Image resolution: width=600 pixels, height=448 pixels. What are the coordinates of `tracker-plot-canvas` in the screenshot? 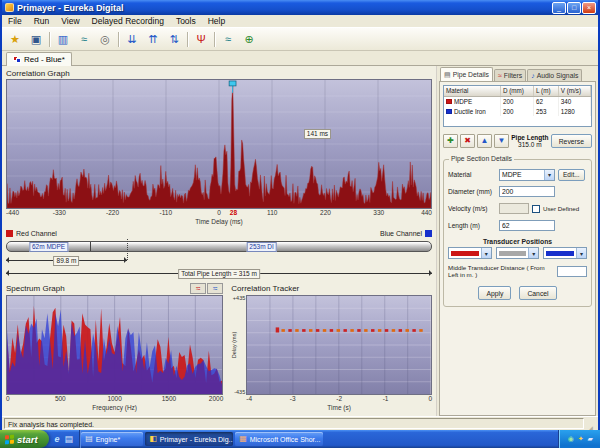 It's located at (339, 345).